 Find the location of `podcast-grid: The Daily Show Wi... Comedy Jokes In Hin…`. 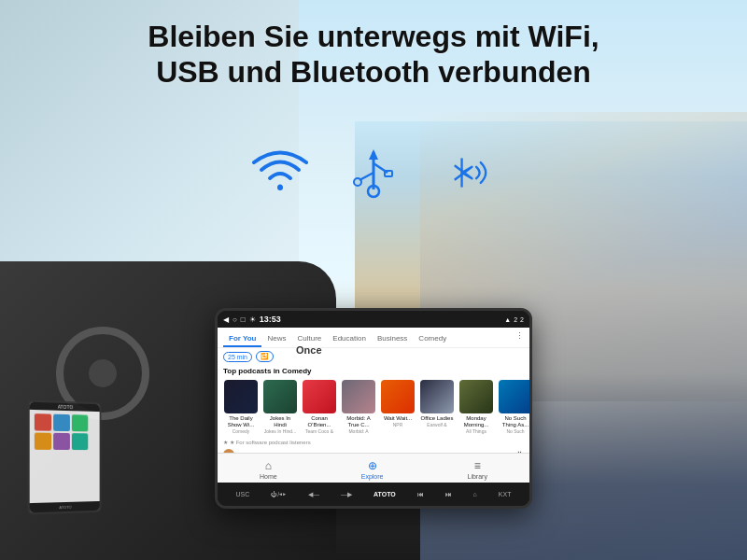

podcast-grid: The Daily Show Wi... Comedy Jokes In Hin… is located at coordinates (374, 407).